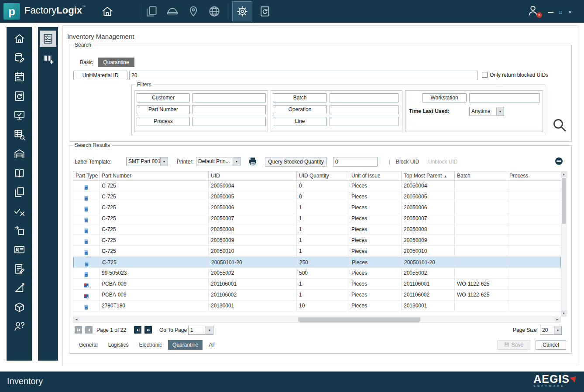 The height and width of the screenshot is (392, 584). What do you see at coordinates (211, 345) in the screenshot?
I see `tab-all: All` at bounding box center [211, 345].